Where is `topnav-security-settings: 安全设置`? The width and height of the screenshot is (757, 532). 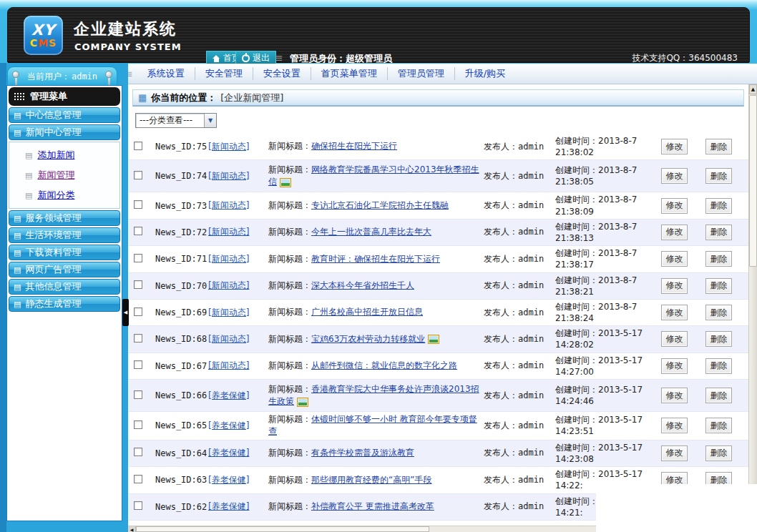 topnav-security-settings: 安全设置 is located at coordinates (282, 74).